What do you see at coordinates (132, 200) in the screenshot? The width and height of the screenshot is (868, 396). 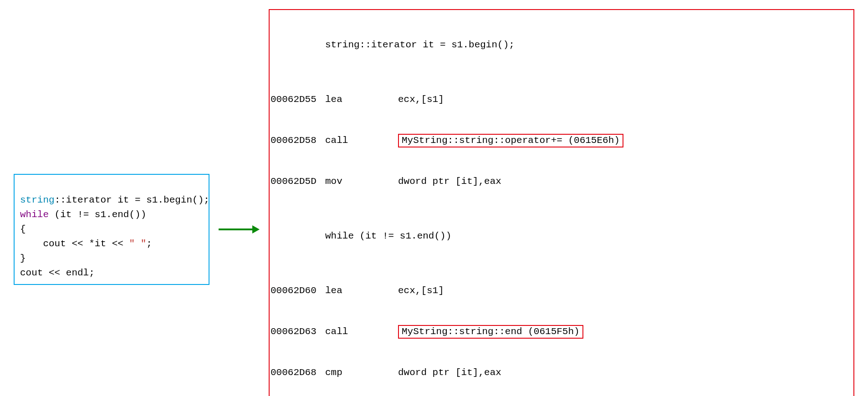 I see `code-text: ::iterator it = s1.begin();` at bounding box center [132, 200].